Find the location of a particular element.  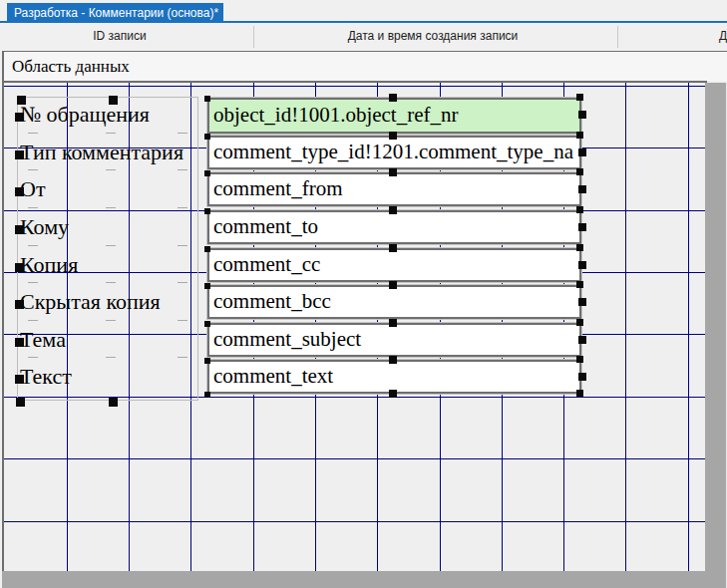

field-comment-from: comment_from is located at coordinates (395, 189).